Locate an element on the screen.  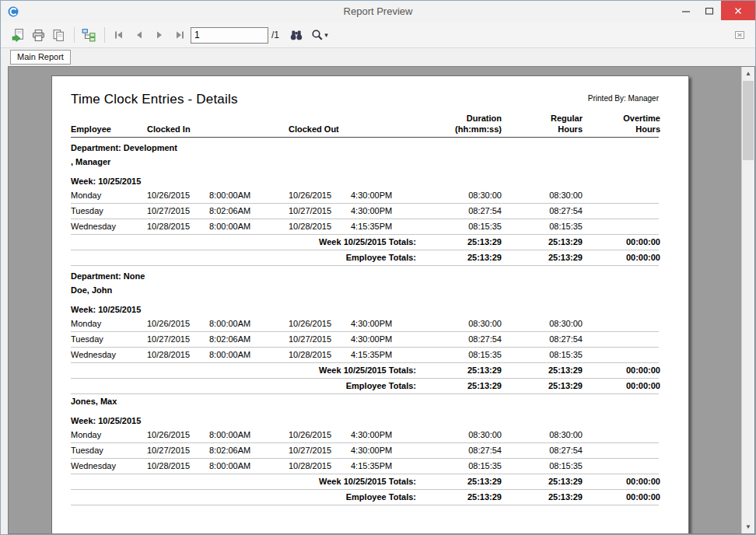
previous-page-button is located at coordinates (139, 35).